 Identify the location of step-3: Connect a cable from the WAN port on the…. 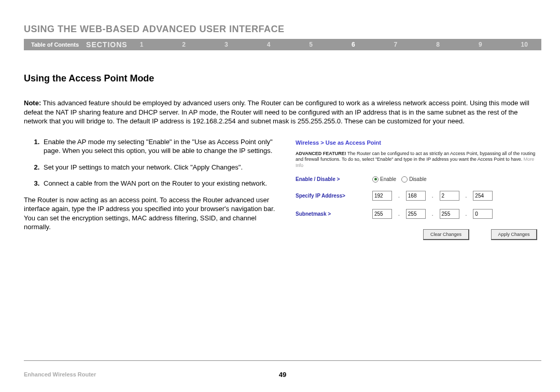
(162, 184).